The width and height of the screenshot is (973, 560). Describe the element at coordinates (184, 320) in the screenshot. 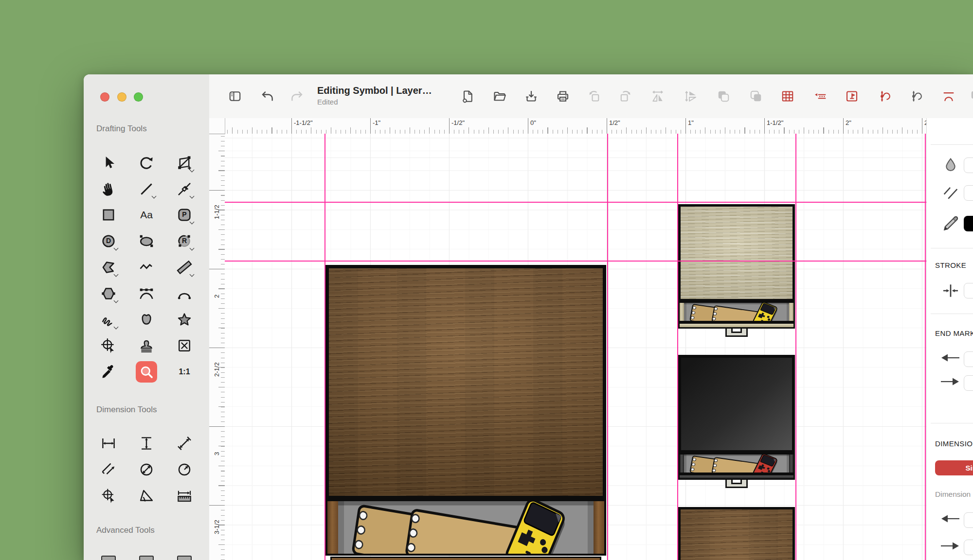

I see `star-tool` at that location.